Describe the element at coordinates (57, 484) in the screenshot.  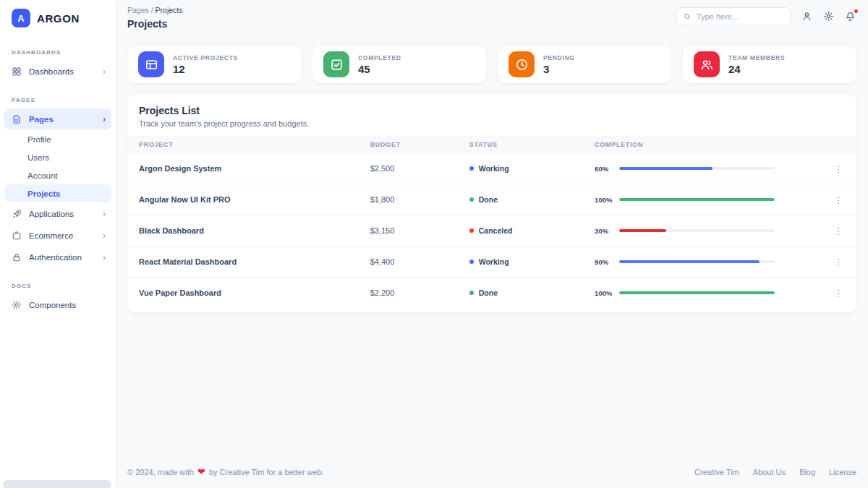
I see `horizontal-scrollbar-thumb` at that location.